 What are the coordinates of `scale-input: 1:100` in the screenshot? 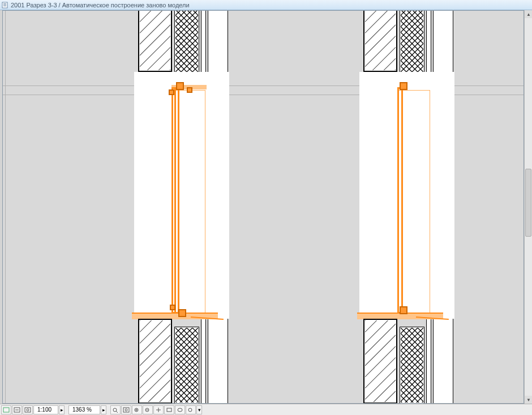 It's located at (46, 410).